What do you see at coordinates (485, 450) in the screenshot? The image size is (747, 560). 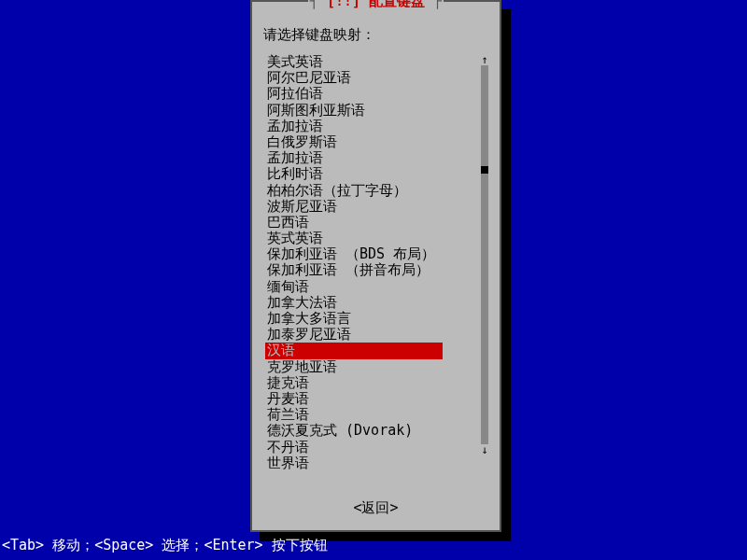 I see `scroll-down-arrow: ↓` at bounding box center [485, 450].